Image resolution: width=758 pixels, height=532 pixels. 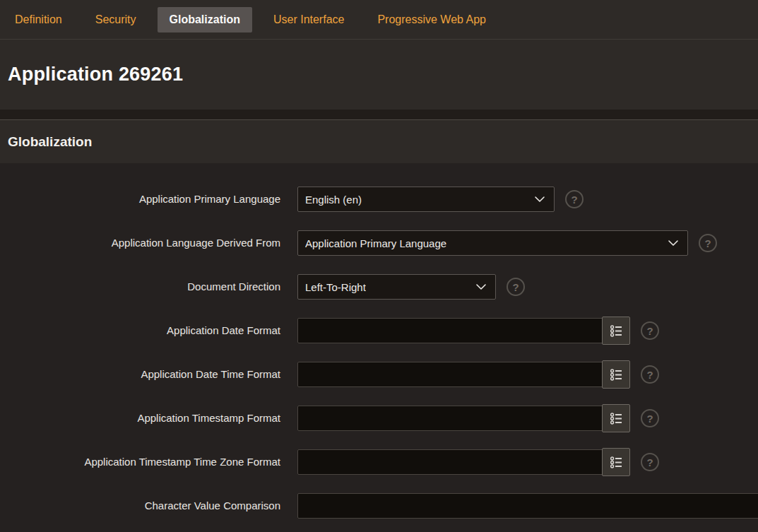 I want to click on application-date-time-format-label: Application Date Time Format, so click(x=140, y=374).